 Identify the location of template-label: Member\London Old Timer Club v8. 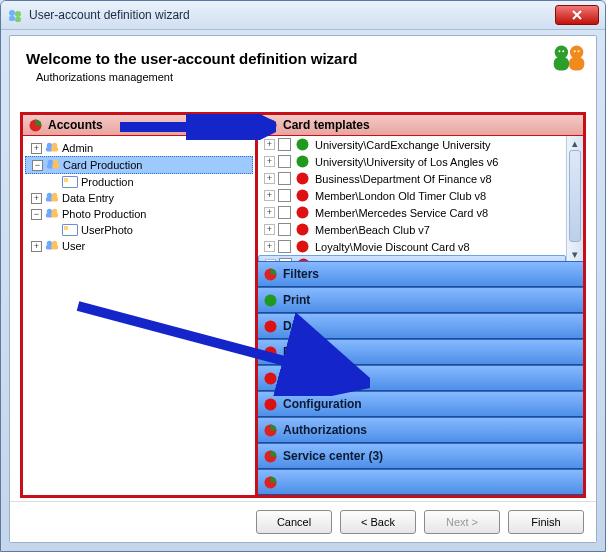
(400, 196).